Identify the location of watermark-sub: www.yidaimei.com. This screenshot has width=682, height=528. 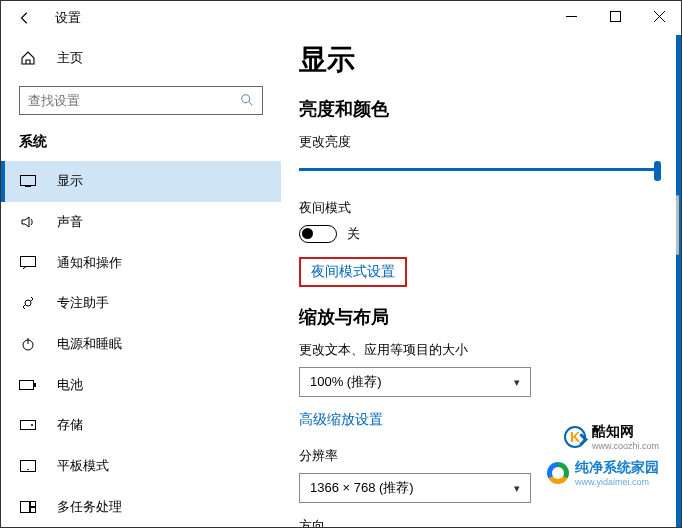
(617, 482).